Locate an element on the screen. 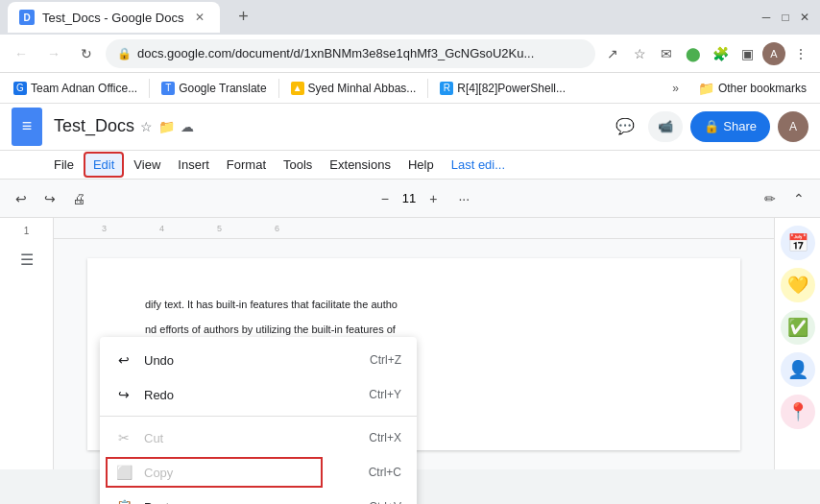 This screenshot has width=820, height=504. puzzle-icon: 🧩 is located at coordinates (720, 54).